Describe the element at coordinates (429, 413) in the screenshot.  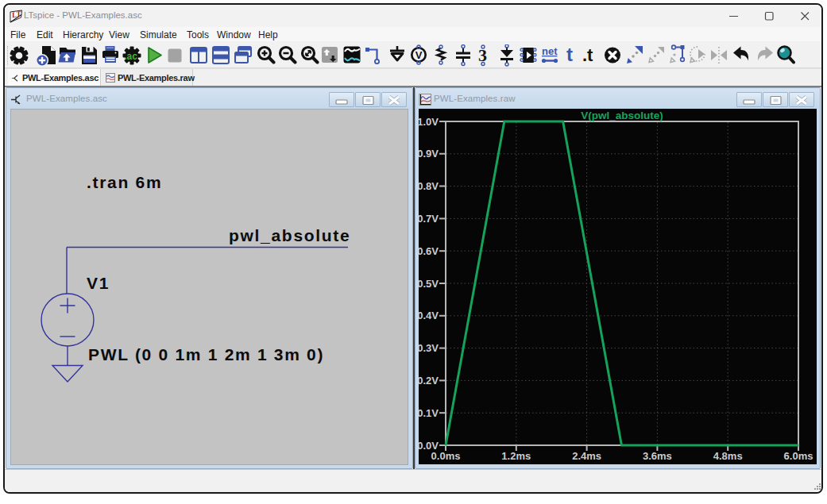
I see `svg-text: 0.1V` at that location.